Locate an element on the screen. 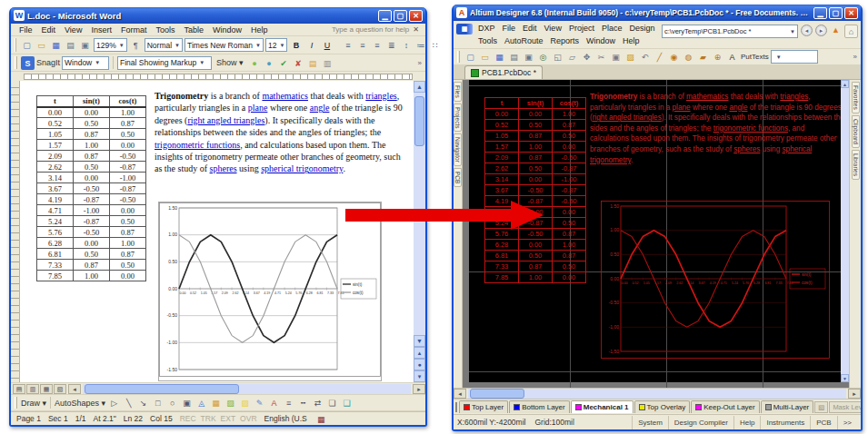  panel-tab: Projects is located at coordinates (458, 118).